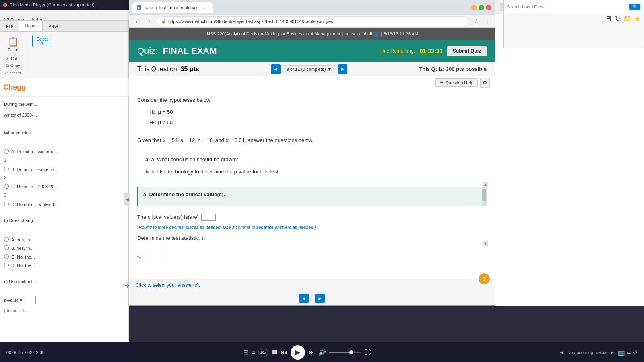 Image resolution: width=644 pixels, height=362 pixels. What do you see at coordinates (474, 8) in the screenshot?
I see `chrome-minimize-button` at bounding box center [474, 8].